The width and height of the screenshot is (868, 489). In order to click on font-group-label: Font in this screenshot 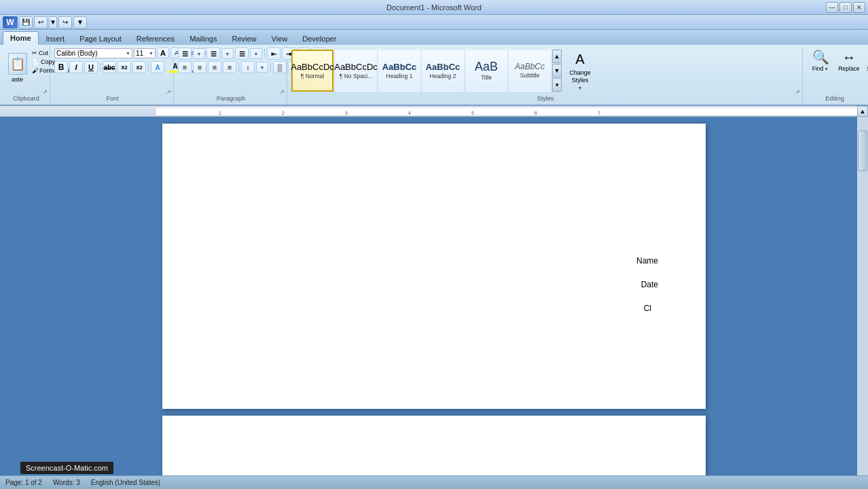, I will do `click(113, 98)`.